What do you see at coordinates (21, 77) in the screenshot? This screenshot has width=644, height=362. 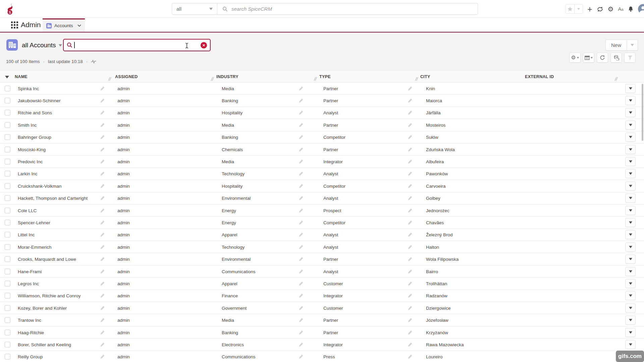 I see `column-header-name: NAME` at bounding box center [21, 77].